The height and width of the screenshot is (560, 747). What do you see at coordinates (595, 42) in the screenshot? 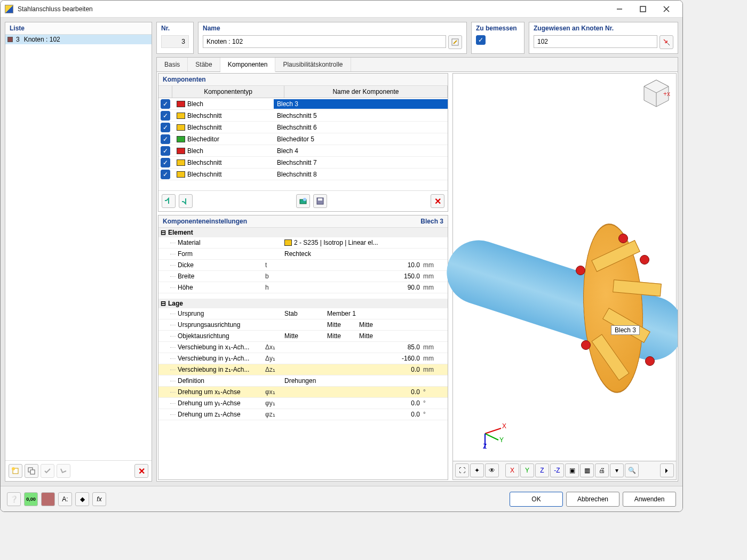
I see `assigned-input` at bounding box center [595, 42].